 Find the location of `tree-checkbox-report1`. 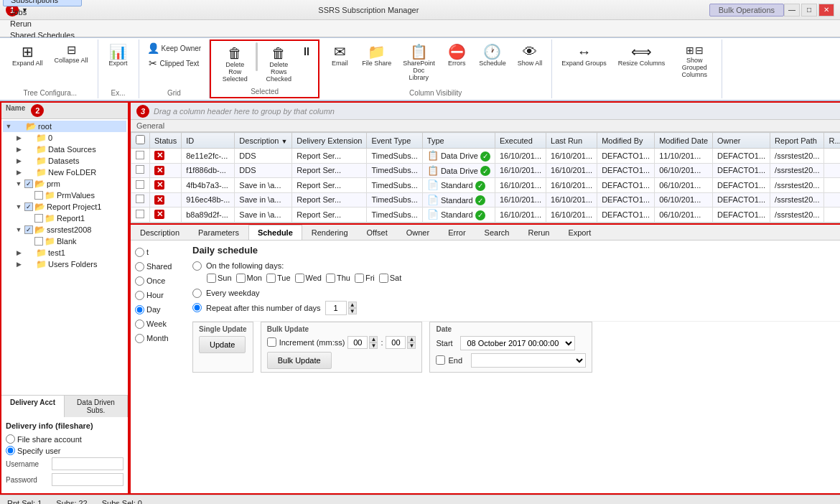

tree-checkbox-report1 is located at coordinates (39, 218).